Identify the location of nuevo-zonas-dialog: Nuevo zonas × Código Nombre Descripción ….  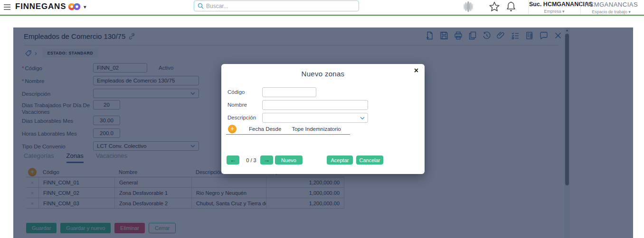
(323, 119).